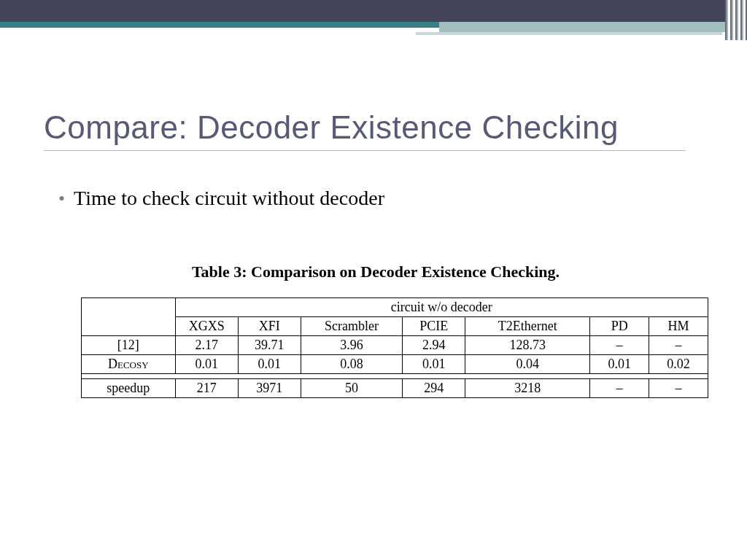 The image size is (747, 560). I want to click on cell: 3.96, so click(352, 346).